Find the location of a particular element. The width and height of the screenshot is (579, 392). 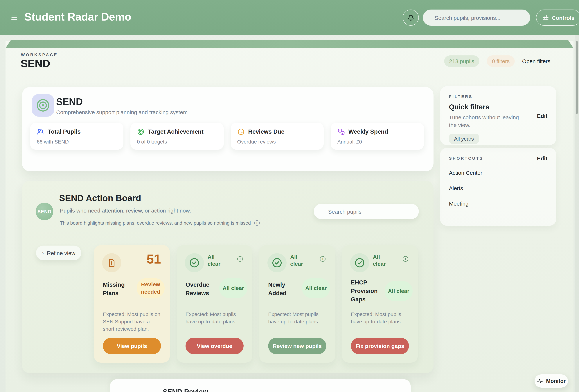

clock-icon is located at coordinates (241, 132).